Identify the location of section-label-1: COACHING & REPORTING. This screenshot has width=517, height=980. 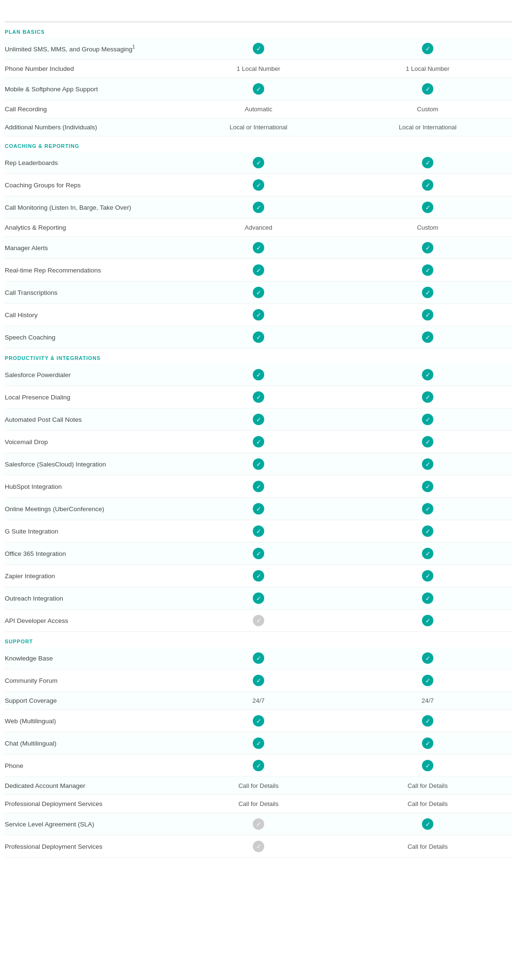
(89, 146).